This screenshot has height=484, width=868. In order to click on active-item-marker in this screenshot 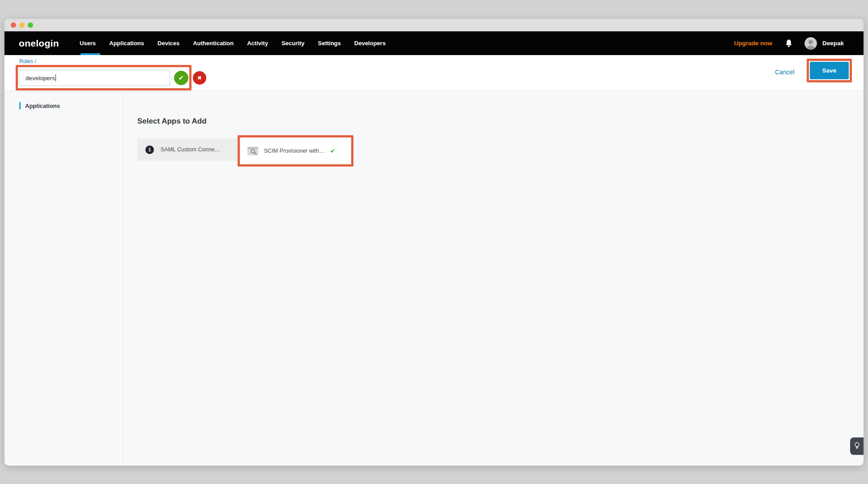, I will do `click(20, 106)`.